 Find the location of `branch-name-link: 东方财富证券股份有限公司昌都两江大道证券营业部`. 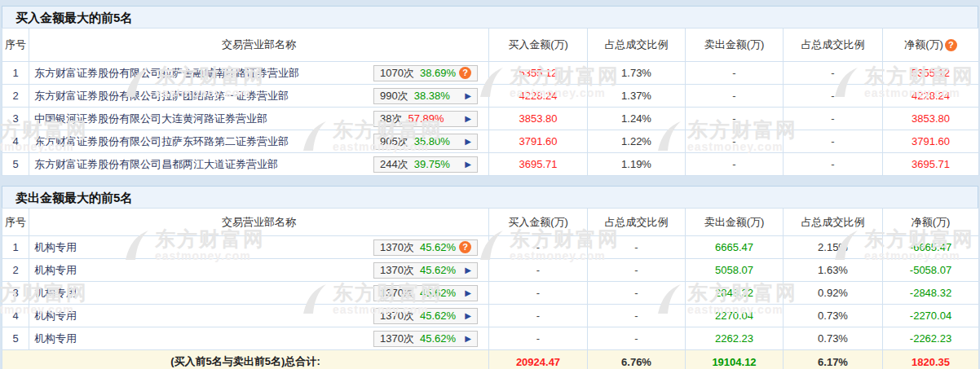

branch-name-link: 东方财富证券股份有限公司昌都两江大道证券营业部 is located at coordinates (201, 165).